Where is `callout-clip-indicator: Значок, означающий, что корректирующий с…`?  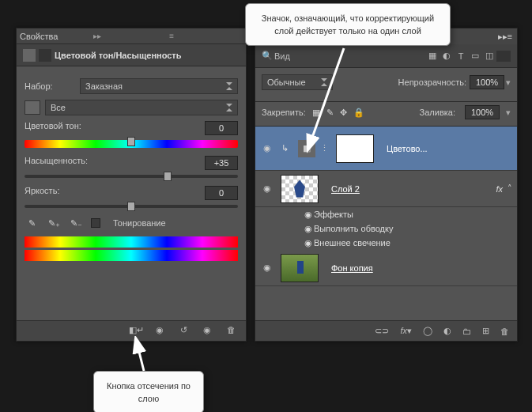
callout-clip-indicator: Значок, означающий, что корректирующий с… is located at coordinates (348, 25).